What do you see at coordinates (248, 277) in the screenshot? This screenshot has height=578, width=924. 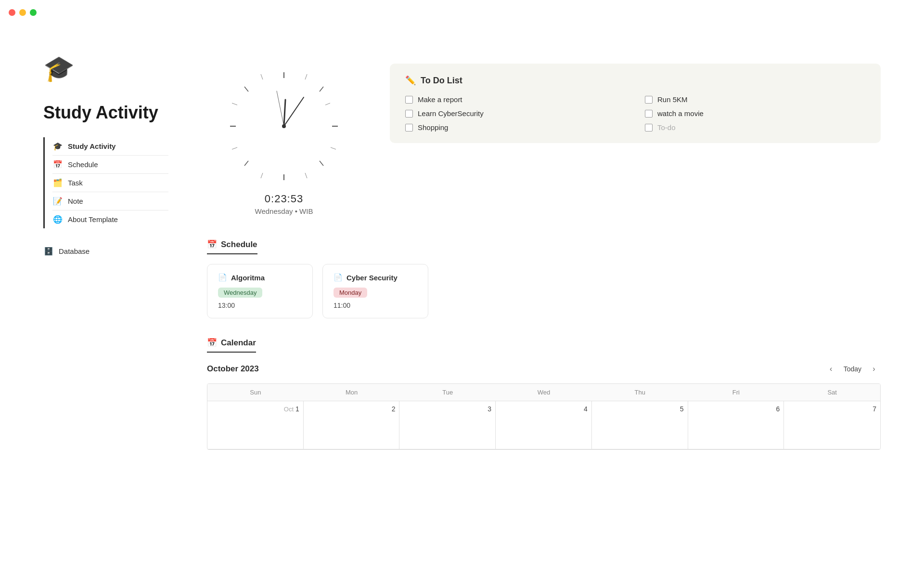 I see `card-name-algoritma: Algoritma` at bounding box center [248, 277].